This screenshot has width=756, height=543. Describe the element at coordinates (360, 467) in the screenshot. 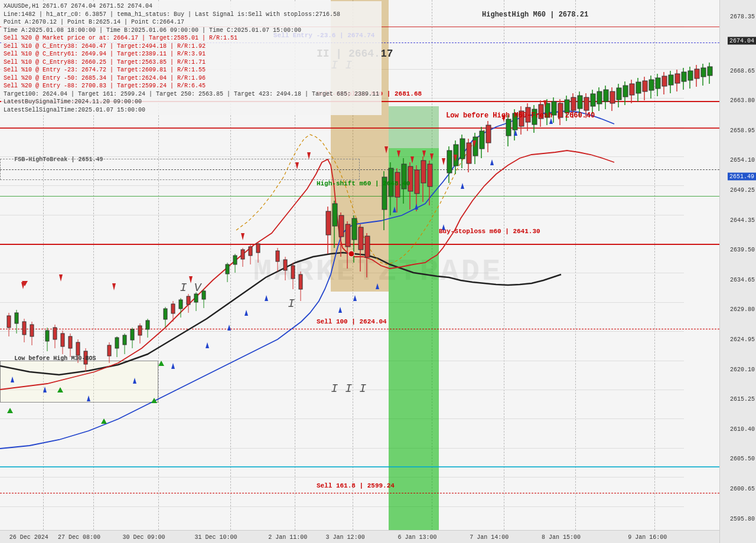

I see `cyan-line` at that location.